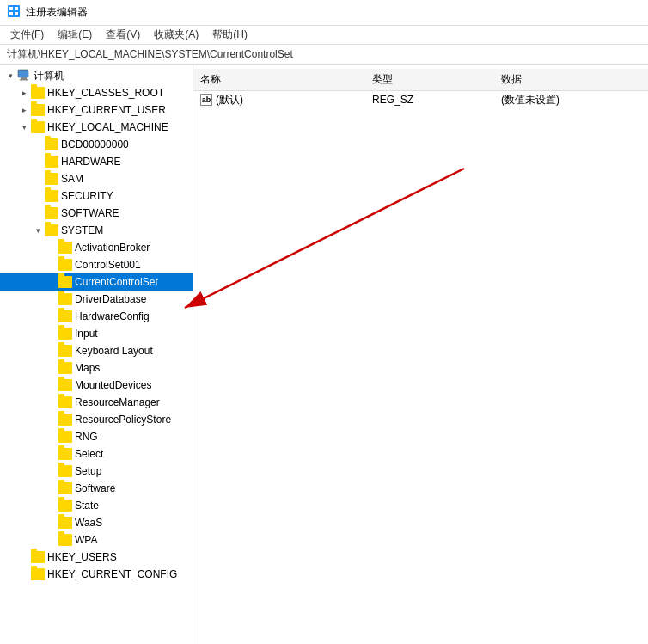 Image resolution: width=648 pixels, height=644 pixels. Describe the element at coordinates (113, 385) in the screenshot. I see `tree-label-mounteddevices: MountedDevices` at that location.